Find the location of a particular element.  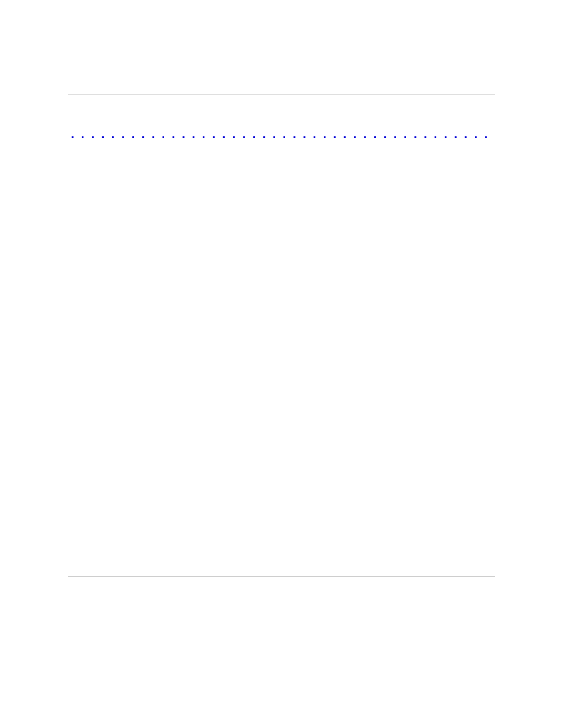

leader-dots: . . . . . . . . . . . . . . . . . . . . … is located at coordinates (280, 134).